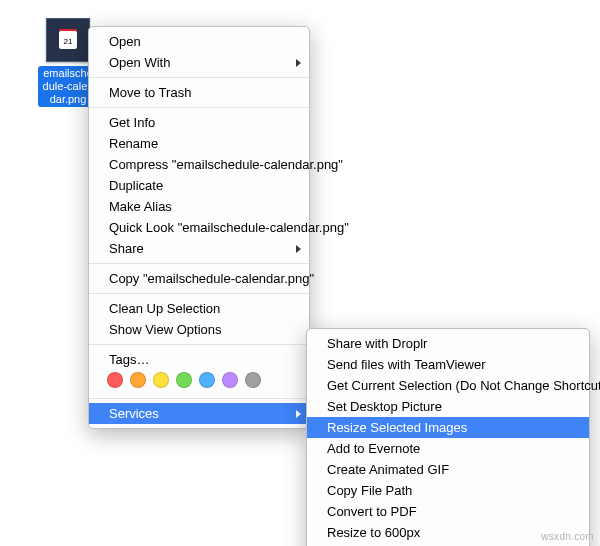 The width and height of the screenshot is (600, 546). What do you see at coordinates (448, 448) in the screenshot?
I see `service-add-evernote: Add to Evernote` at bounding box center [448, 448].